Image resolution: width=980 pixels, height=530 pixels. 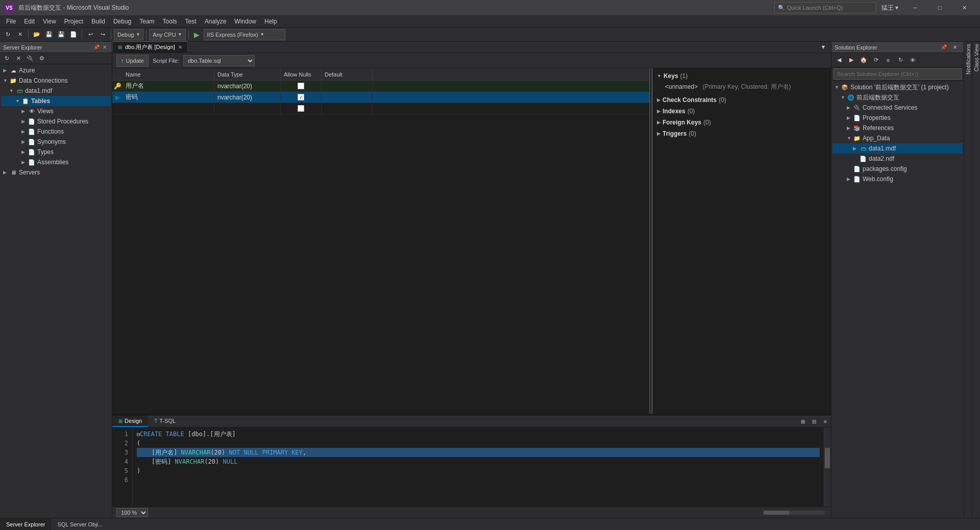 I want to click on tree-types: ▶ 📄 Types, so click(x=56, y=152).